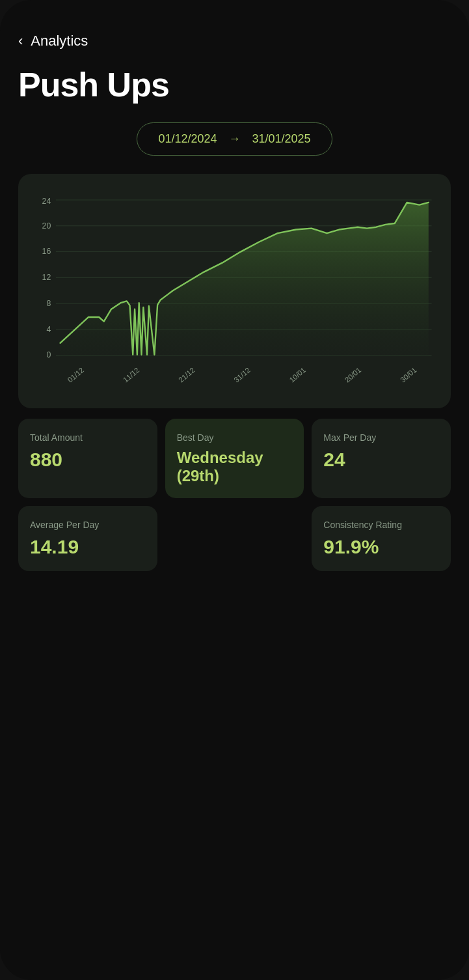 This screenshot has height=980, width=469. What do you see at coordinates (234, 539) in the screenshot?
I see `stats-grid-bottom: Average Per Day 14.19 Consistency Rating…` at bounding box center [234, 539].